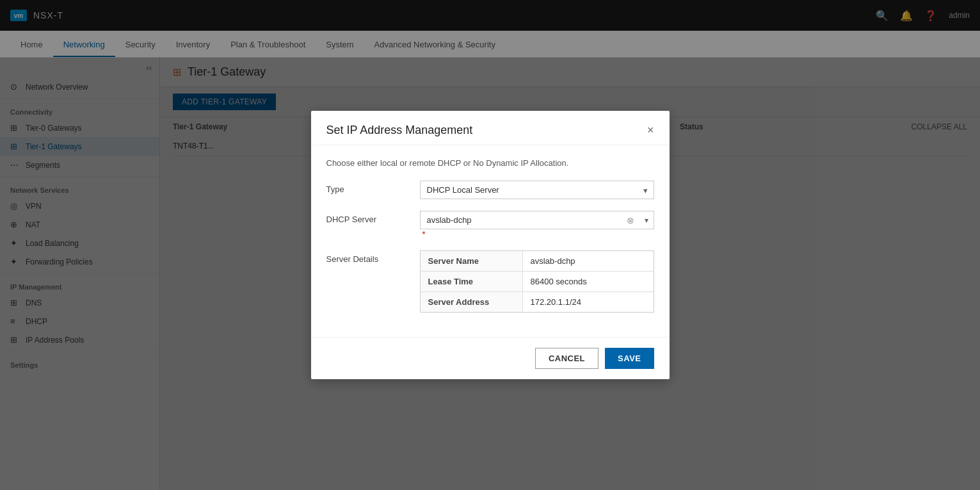  What do you see at coordinates (588, 302) in the screenshot?
I see `server-detail-value-2: 172.20.1.1/24` at bounding box center [588, 302].